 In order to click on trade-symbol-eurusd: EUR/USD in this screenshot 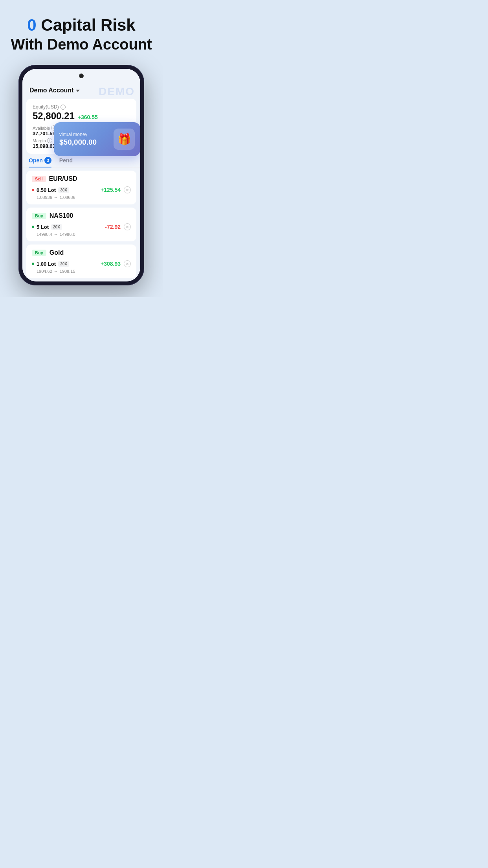, I will do `click(63, 179)`.